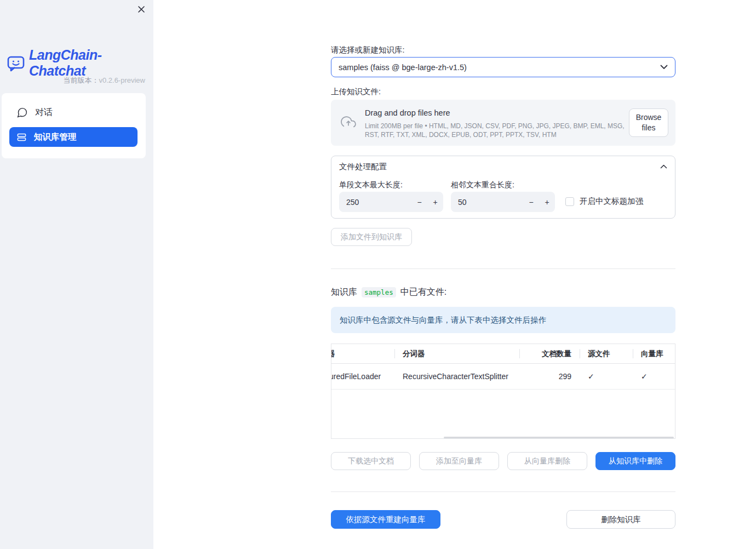 Image resolution: width=756 pixels, height=549 pixels. What do you see at coordinates (606, 376) in the screenshot?
I see `cell-source-file-check: ✓` at bounding box center [606, 376].